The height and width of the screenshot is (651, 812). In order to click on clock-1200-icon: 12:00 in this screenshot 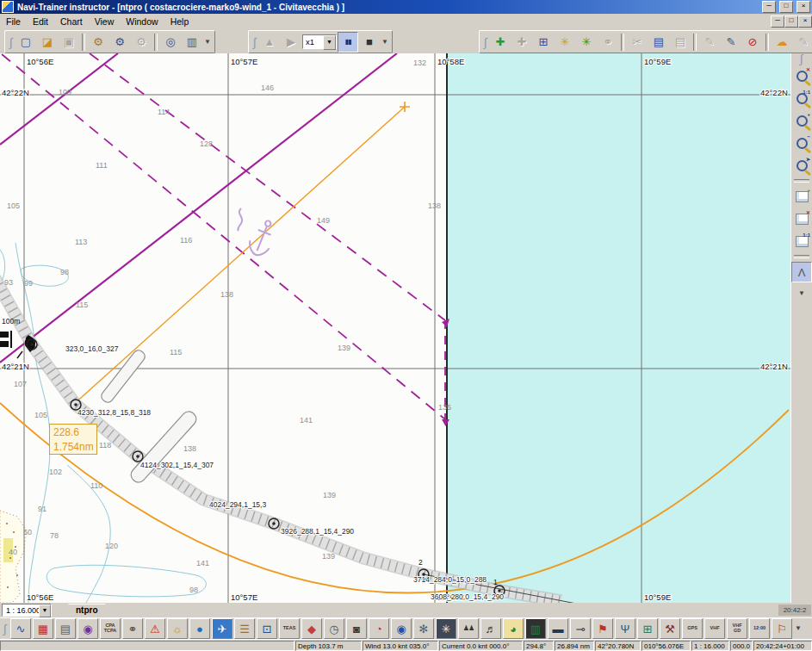, I will do `click(759, 629)`.